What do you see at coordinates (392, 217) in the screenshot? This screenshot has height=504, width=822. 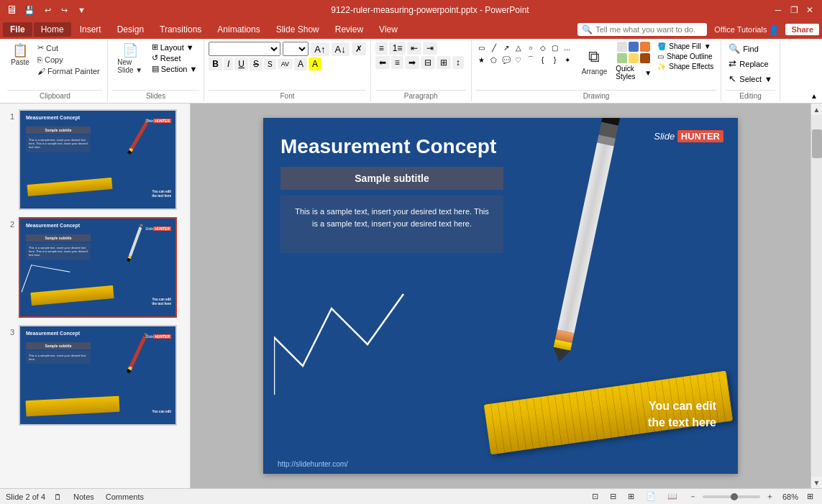 I see `main-slide-body: This is a sample text, insert your desir…` at bounding box center [392, 217].